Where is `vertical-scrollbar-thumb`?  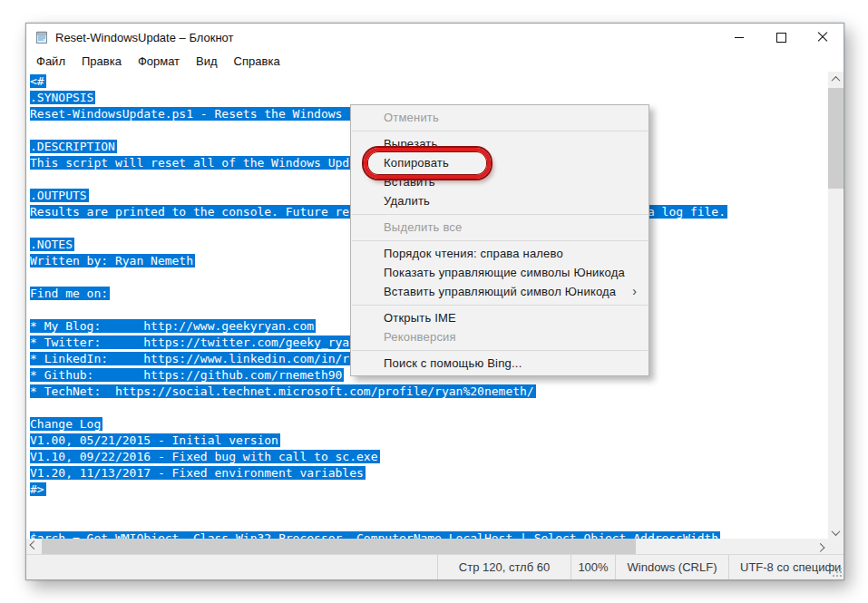
vertical-scrollbar-thumb is located at coordinates (836, 138).